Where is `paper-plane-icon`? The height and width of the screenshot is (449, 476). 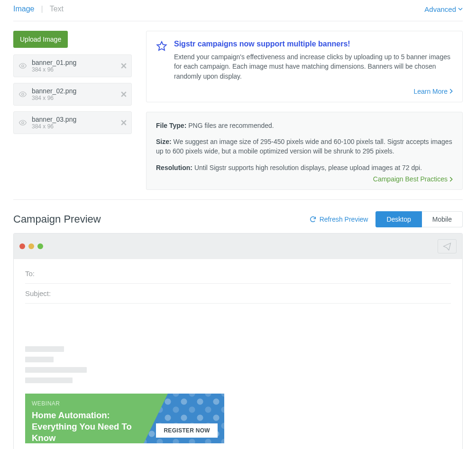 paper-plane-icon is located at coordinates (447, 246).